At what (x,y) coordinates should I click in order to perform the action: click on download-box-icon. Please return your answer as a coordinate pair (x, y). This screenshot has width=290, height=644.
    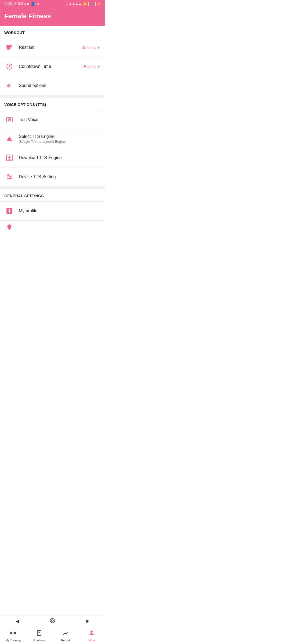
    Looking at the image, I should click on (9, 158).